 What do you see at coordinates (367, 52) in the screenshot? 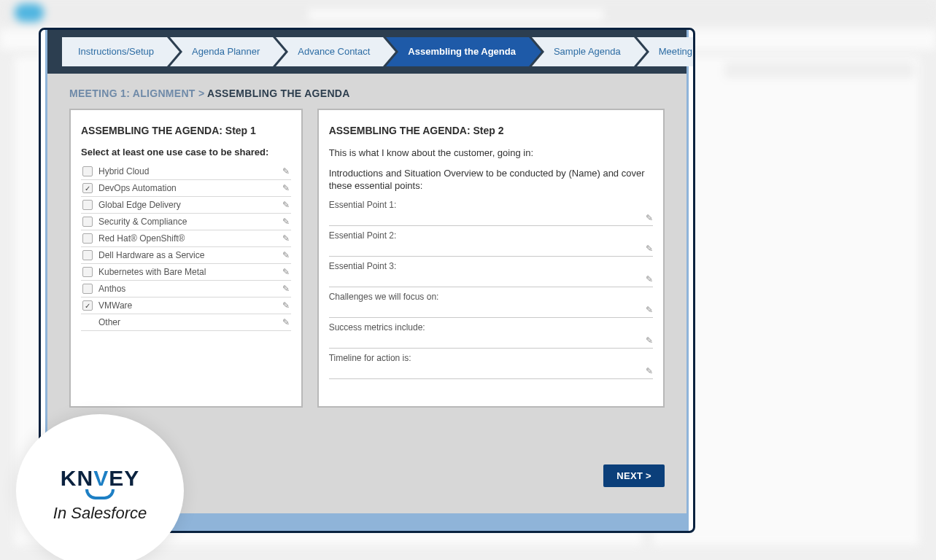
I see `wizard-nav: Instructions/SetupAgenda PlannerAdvance …` at bounding box center [367, 52].